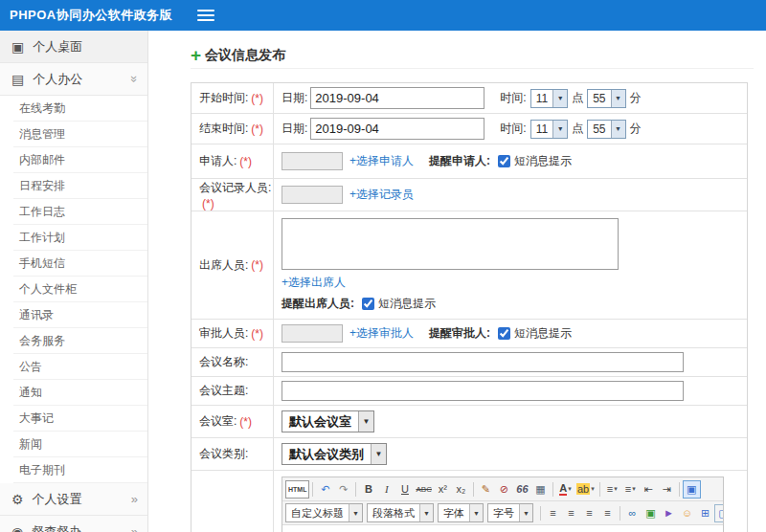 The height and width of the screenshot is (532, 766). What do you see at coordinates (327, 421) in the screenshot?
I see `meeting-room-select: 默认会议室 ▼` at bounding box center [327, 421].